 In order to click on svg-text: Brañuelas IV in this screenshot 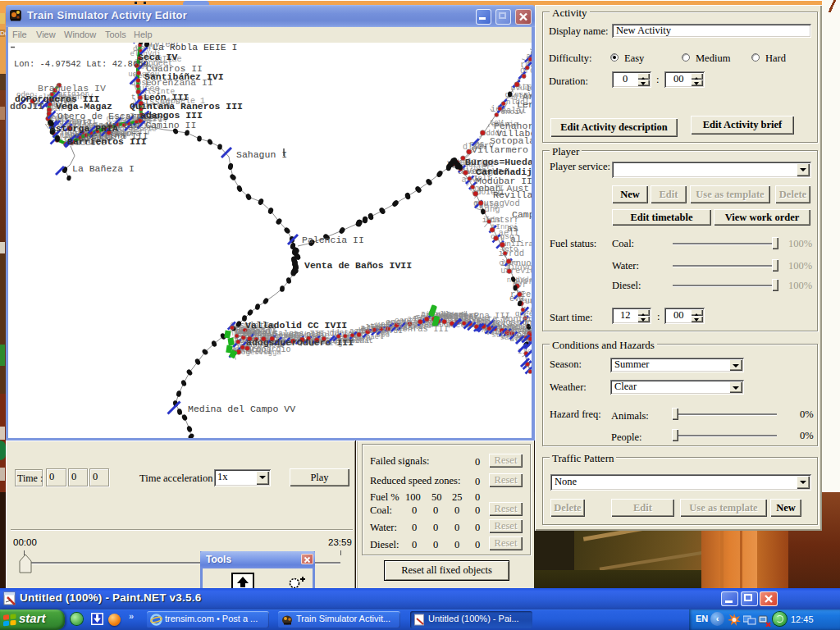, I will do `click(72, 89)`.